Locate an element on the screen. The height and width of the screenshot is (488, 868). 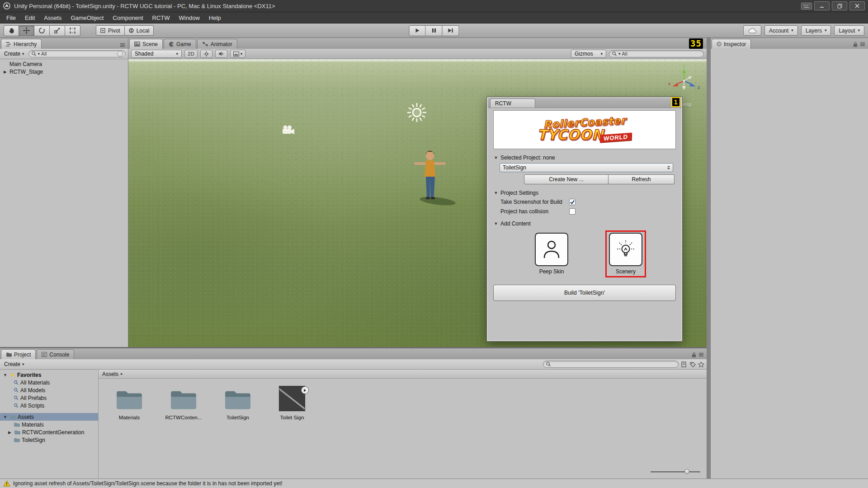
menu-window: Window is located at coordinates (189, 18).